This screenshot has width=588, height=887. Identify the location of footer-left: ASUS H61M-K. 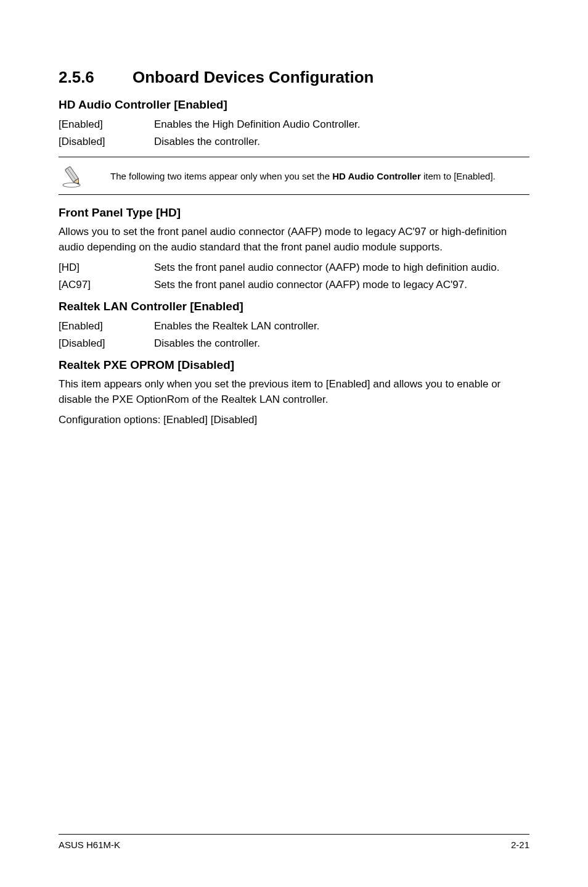
(89, 845).